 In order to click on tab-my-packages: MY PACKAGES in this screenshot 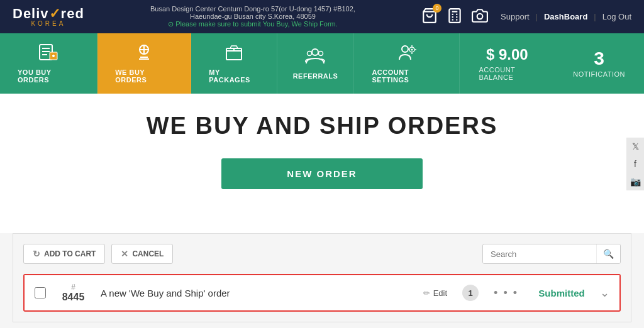, I will do `click(234, 63)`.